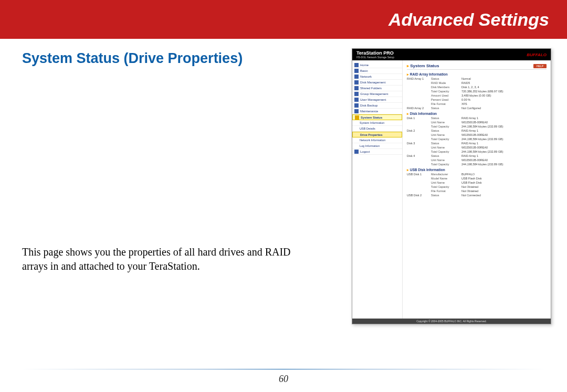 This screenshot has height=392, width=567. I want to click on row-value: 720,386,352 kbytes (686.97 GB), so click(504, 91).